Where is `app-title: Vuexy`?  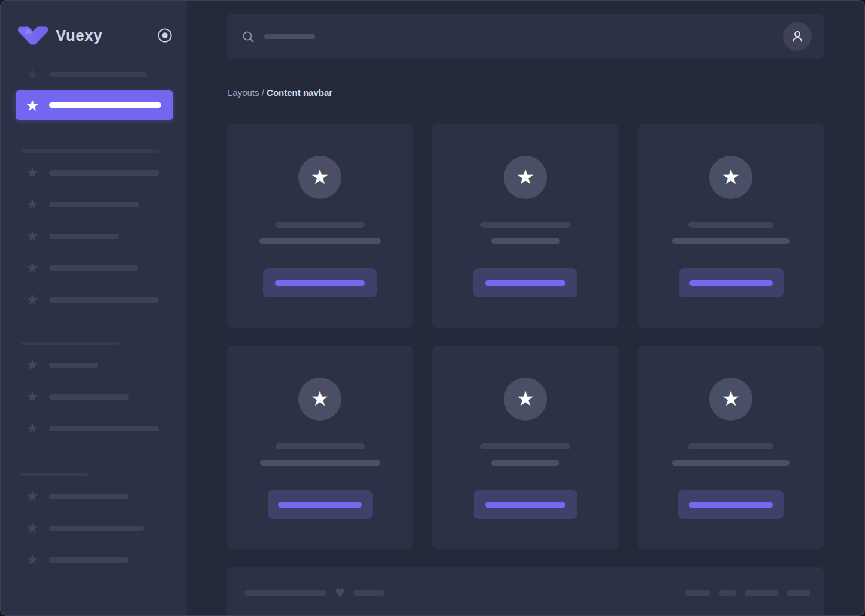
app-title: Vuexy is located at coordinates (79, 36).